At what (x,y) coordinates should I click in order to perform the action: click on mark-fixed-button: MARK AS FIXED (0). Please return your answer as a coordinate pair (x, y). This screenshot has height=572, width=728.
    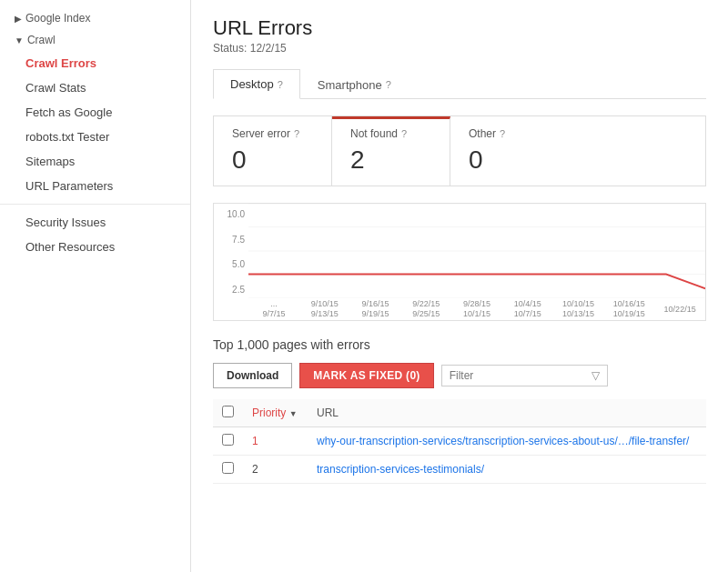
    Looking at the image, I should click on (366, 376).